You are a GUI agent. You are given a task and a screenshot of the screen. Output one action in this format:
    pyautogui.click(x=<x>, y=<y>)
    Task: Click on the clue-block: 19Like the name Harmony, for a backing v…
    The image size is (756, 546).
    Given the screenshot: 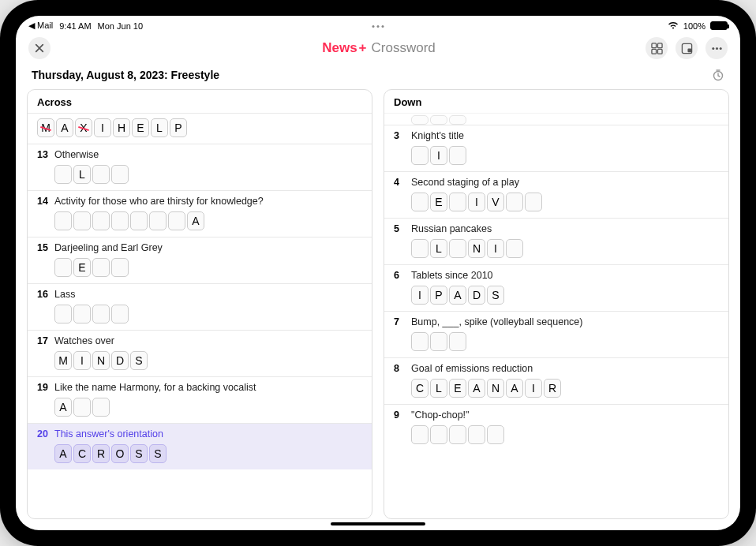 What is the action you would take?
    pyautogui.click(x=200, y=399)
    